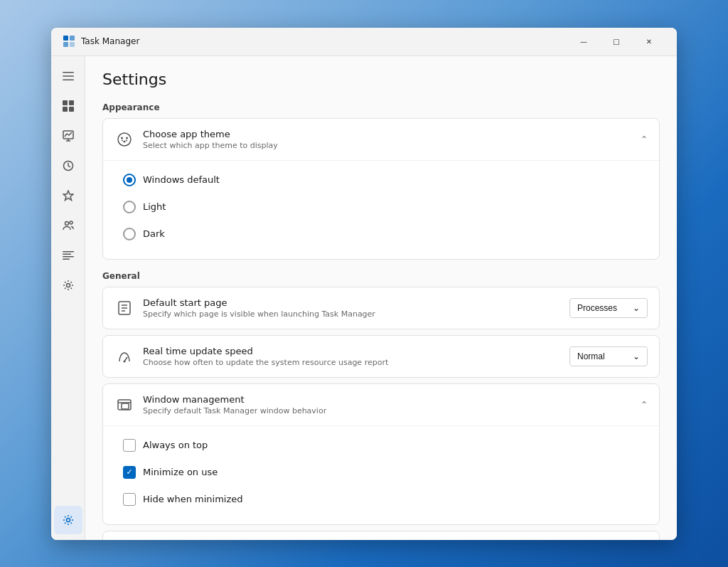  What do you see at coordinates (356, 351) in the screenshot?
I see `card-title-realtime-update-speed: Real time update speed` at bounding box center [356, 351].